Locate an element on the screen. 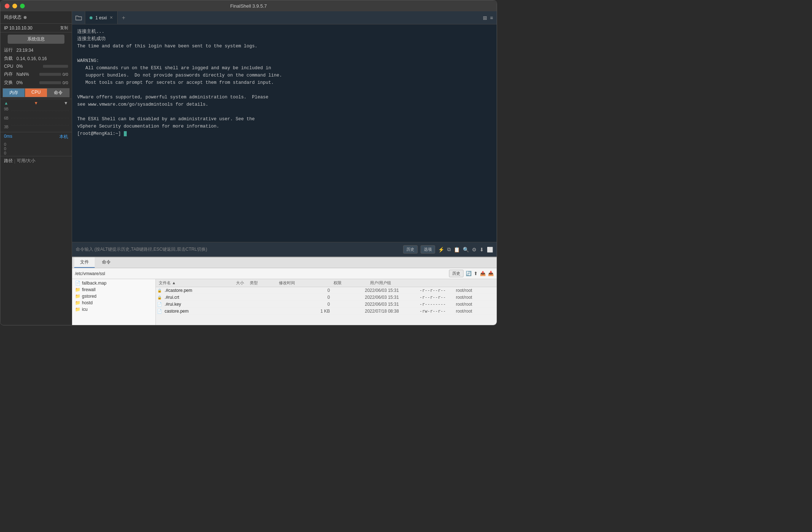 The image size is (812, 532). close-button is located at coordinates (7, 6).